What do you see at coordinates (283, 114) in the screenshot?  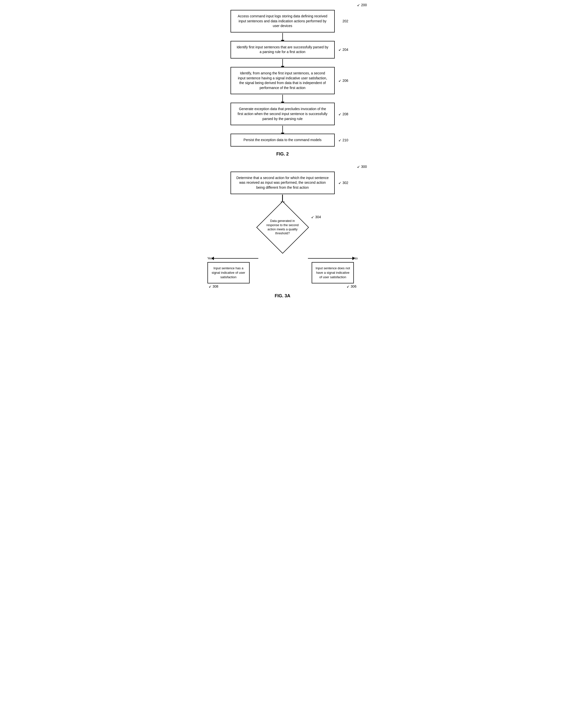 I see `step-208-wrapper: Generate exception data that precludes i…` at bounding box center [283, 114].